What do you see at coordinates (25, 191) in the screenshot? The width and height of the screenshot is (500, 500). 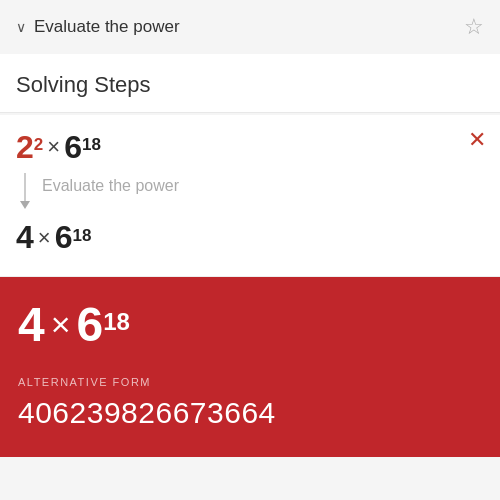 I see `arrow-column` at bounding box center [25, 191].